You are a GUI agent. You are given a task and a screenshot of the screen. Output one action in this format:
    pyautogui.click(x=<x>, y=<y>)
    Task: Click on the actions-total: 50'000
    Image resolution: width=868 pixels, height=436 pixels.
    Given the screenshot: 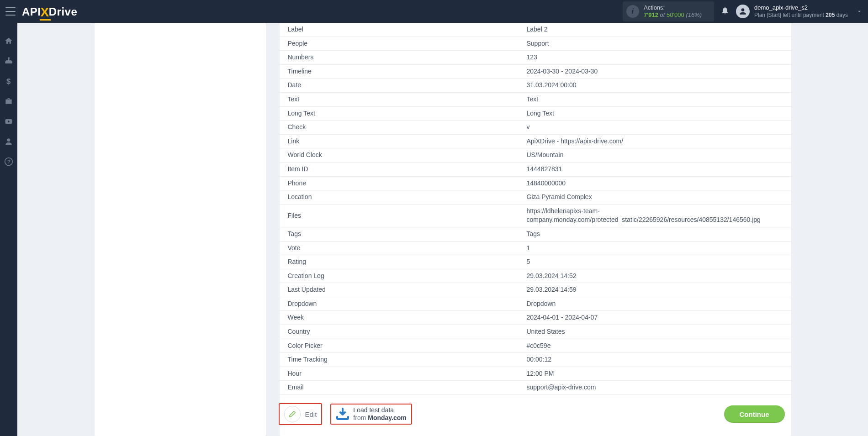 What is the action you would take?
    pyautogui.click(x=675, y=15)
    